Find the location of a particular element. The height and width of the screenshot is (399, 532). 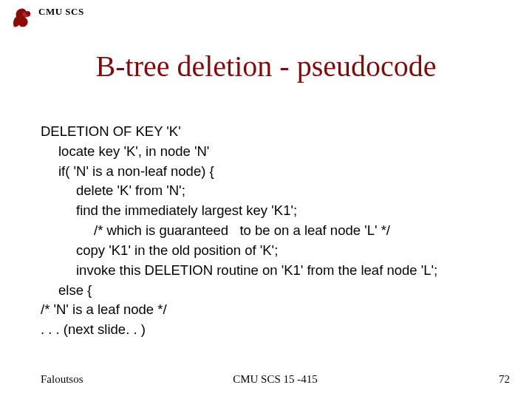

footer-author: Faloutsos is located at coordinates (62, 380).